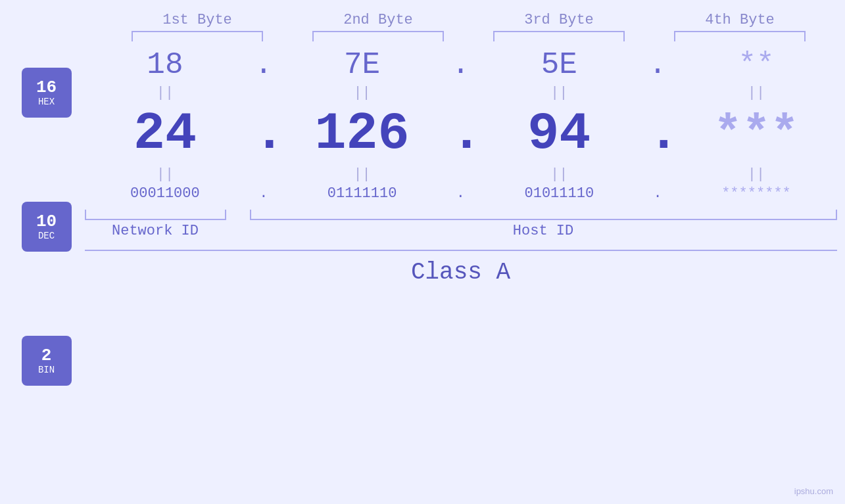 The image size is (845, 504). I want to click on bin-b3: 01011110, so click(559, 193).